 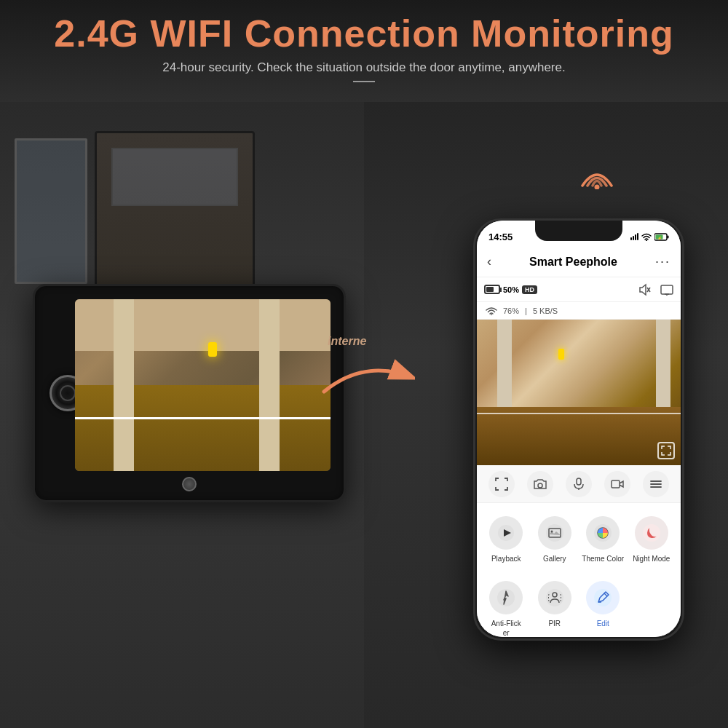 What do you see at coordinates (574, 262) in the screenshot?
I see `app-title: Smart Peephole` at bounding box center [574, 262].